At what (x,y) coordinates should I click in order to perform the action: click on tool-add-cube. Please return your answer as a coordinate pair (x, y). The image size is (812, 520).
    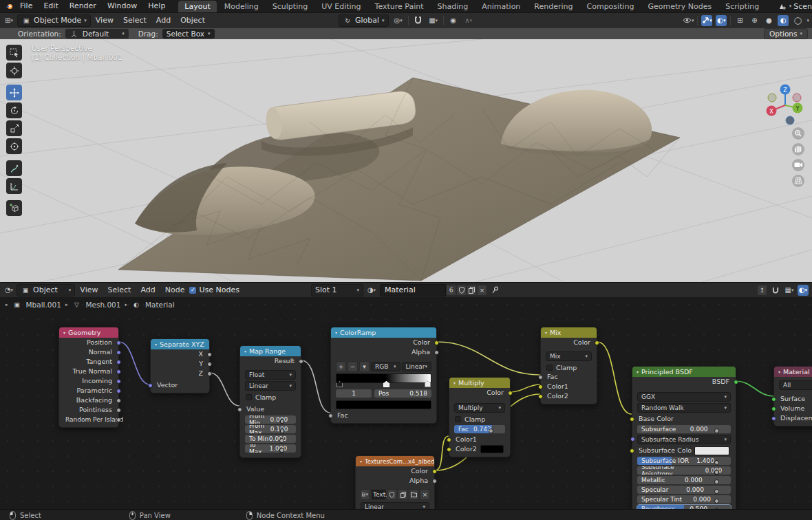
    Looking at the image, I should click on (14, 208).